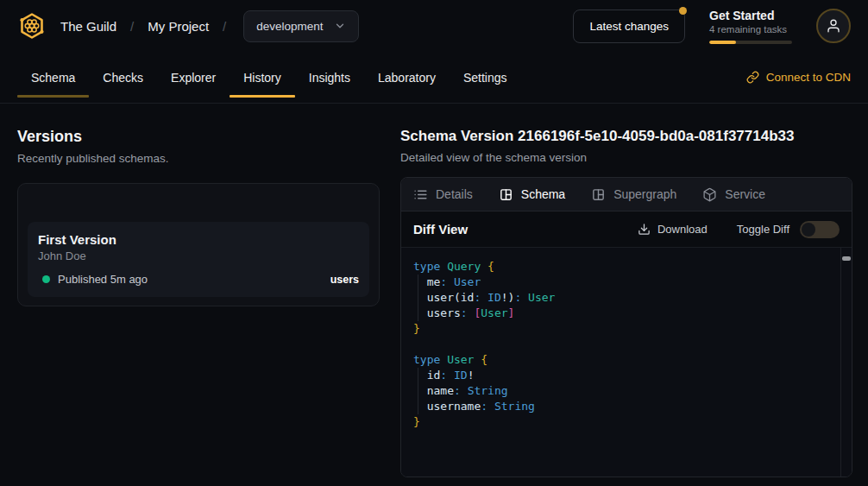 The height and width of the screenshot is (486, 868). What do you see at coordinates (531, 195) in the screenshot?
I see `tab-schema: Schema` at bounding box center [531, 195].